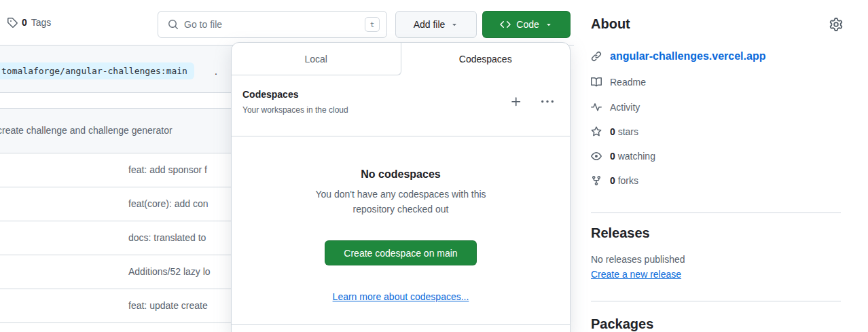 This screenshot has width=868, height=332. I want to click on tab-codespaces-label: Codespaces, so click(486, 59).